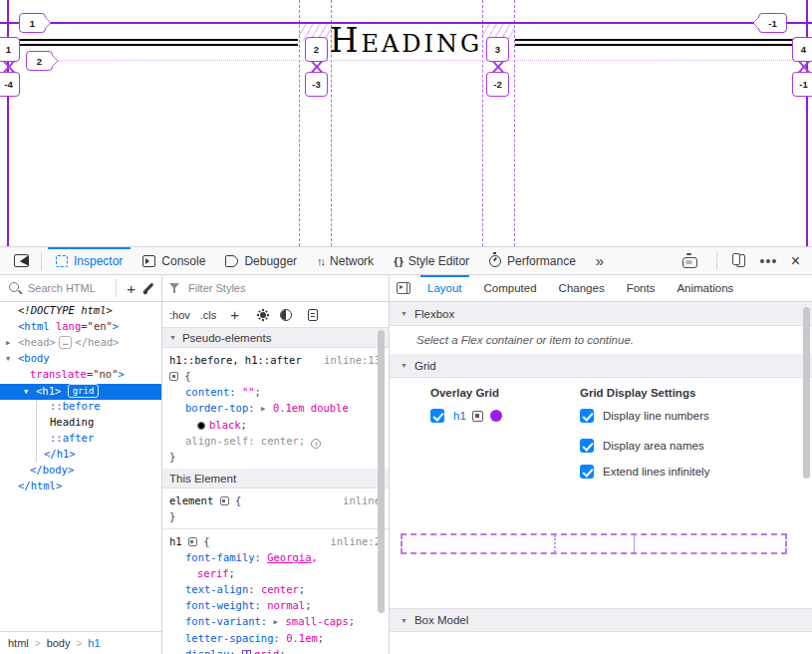  Describe the element at coordinates (587, 446) in the screenshot. I see `display-area-names-checkbox` at that location.